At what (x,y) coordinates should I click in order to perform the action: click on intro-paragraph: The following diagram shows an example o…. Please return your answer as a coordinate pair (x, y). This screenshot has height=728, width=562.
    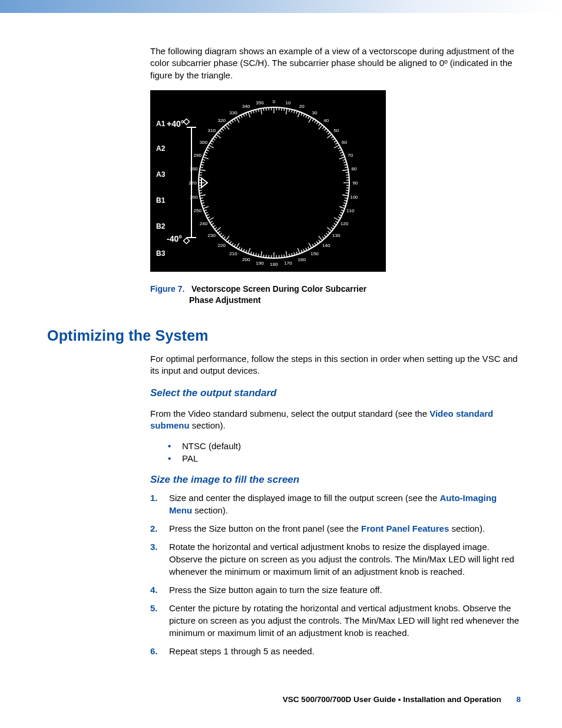
    Looking at the image, I should click on (336, 64).